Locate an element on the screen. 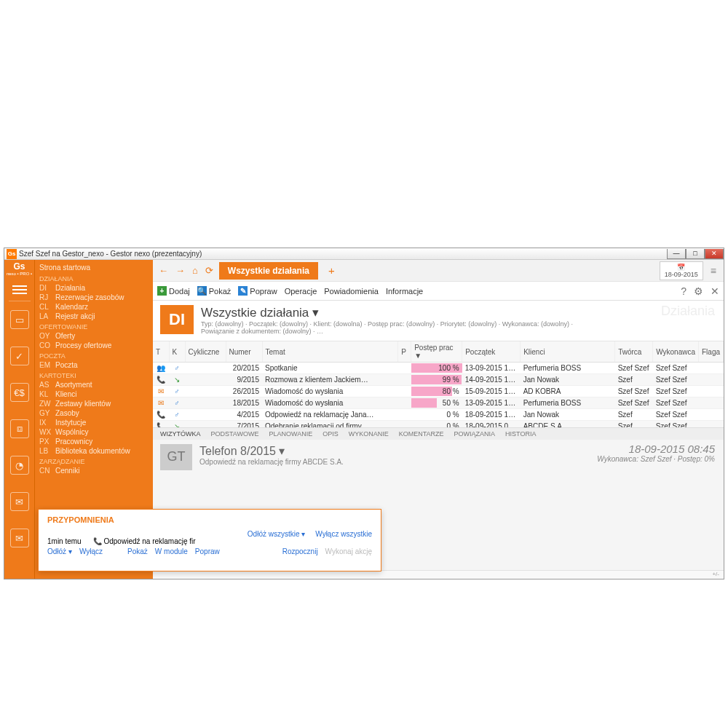  detail-badge: GT is located at coordinates (176, 457).